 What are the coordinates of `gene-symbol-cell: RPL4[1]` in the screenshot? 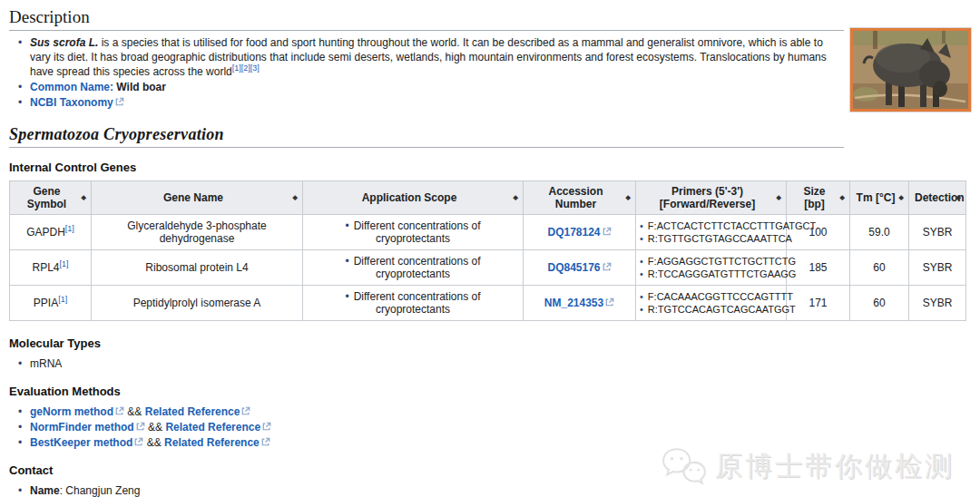 It's located at (51, 268).